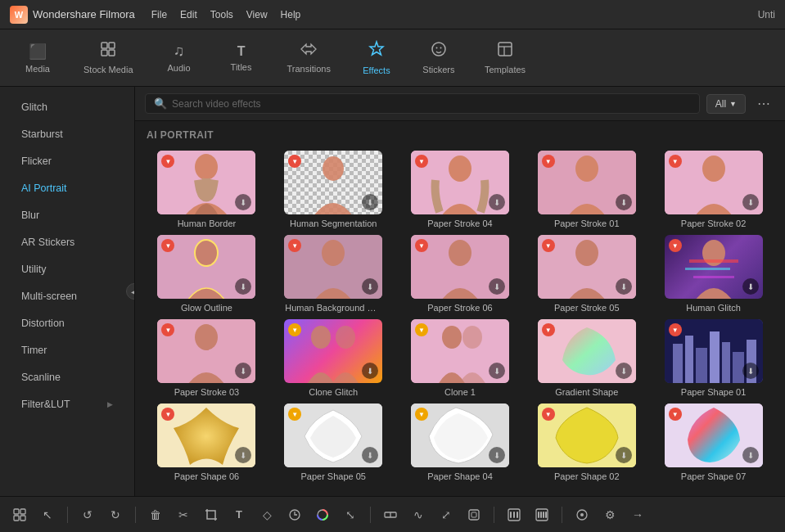  Describe the element at coordinates (334, 190) in the screenshot. I see `effect-human-segmentation: ▼ ⬇ Human Segmentation` at that location.